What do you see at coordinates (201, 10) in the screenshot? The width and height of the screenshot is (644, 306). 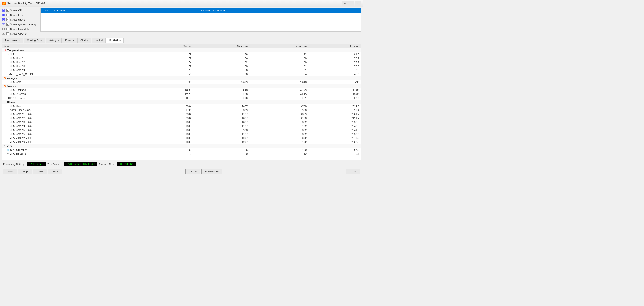 I see `log-row: 27.09.2023 18:05:28 Stability Test: Star…` at bounding box center [201, 10].